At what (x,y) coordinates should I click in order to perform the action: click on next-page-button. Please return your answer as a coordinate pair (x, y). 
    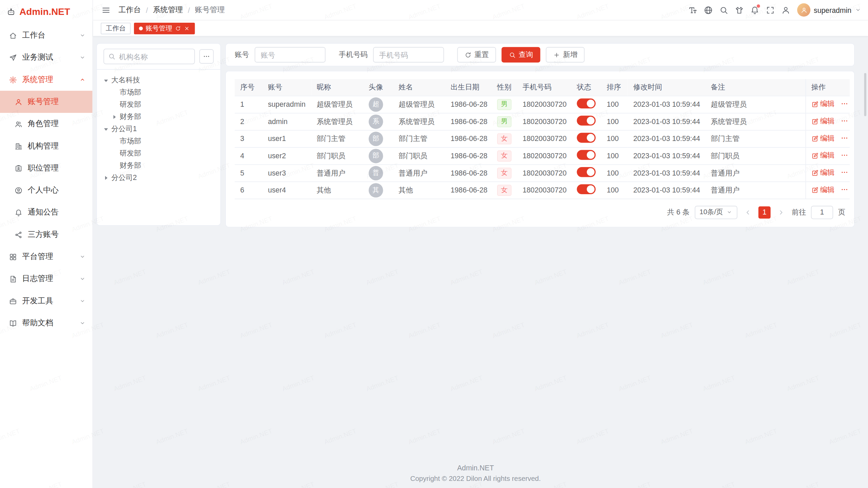
    Looking at the image, I should click on (781, 212).